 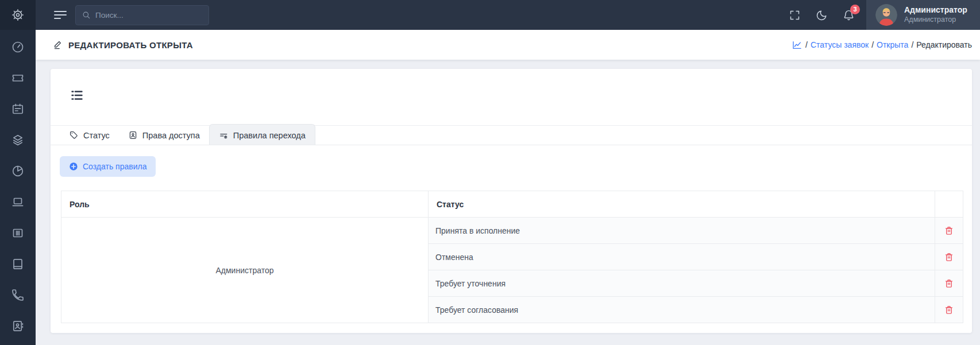 I want to click on shield-user-icon, so click(x=133, y=135).